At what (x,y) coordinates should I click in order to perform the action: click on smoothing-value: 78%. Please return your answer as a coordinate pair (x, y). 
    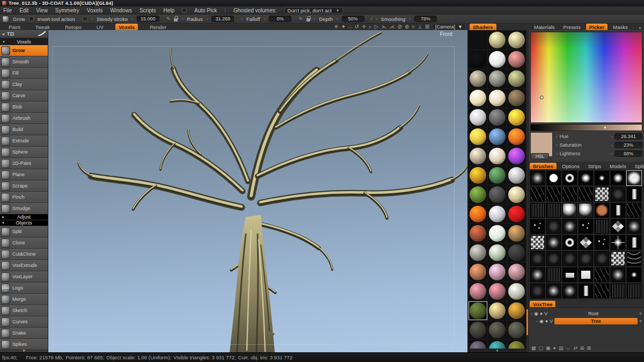
    Looking at the image, I should click on (426, 19).